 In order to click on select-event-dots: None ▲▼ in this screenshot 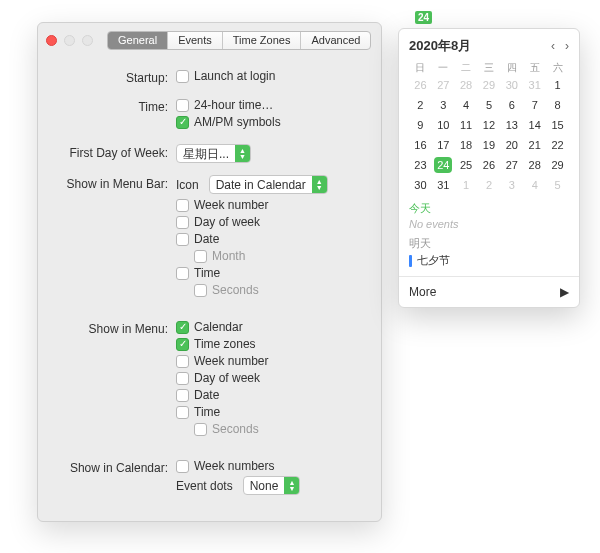, I will do `click(272, 486)`.